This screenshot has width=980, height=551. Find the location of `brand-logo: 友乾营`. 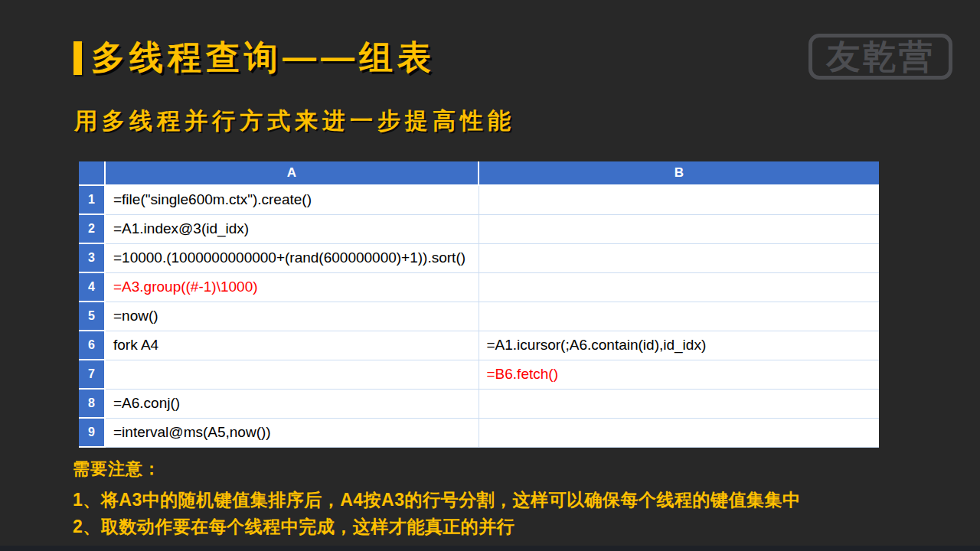

brand-logo: 友乾营 is located at coordinates (880, 57).